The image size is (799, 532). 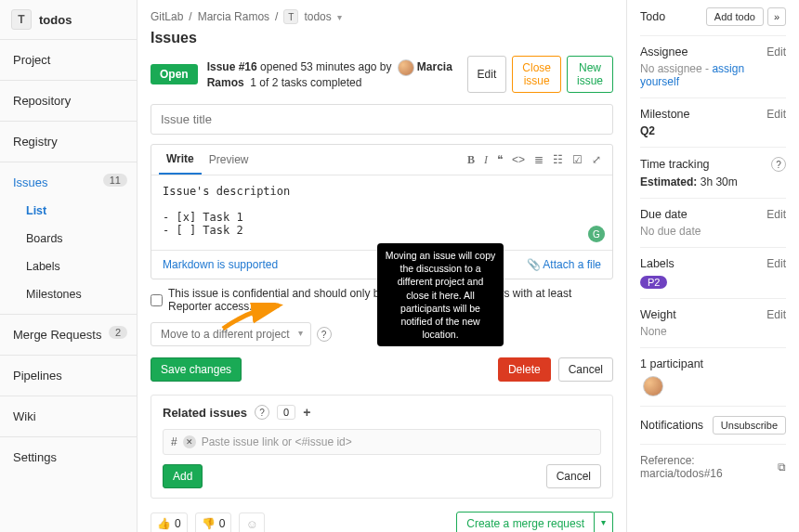 I want to click on breadcrumb-owner: Marcia Ramos, so click(x=234, y=17).